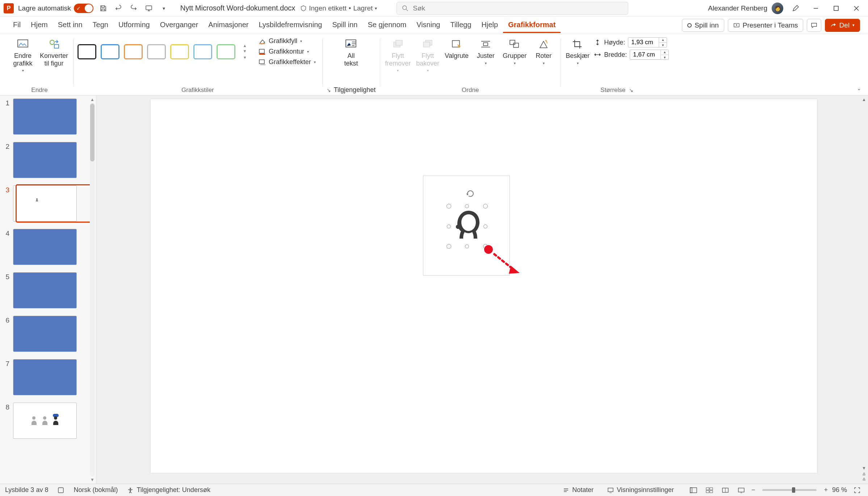  I want to click on thumbnail-8: 8, so click(49, 421).